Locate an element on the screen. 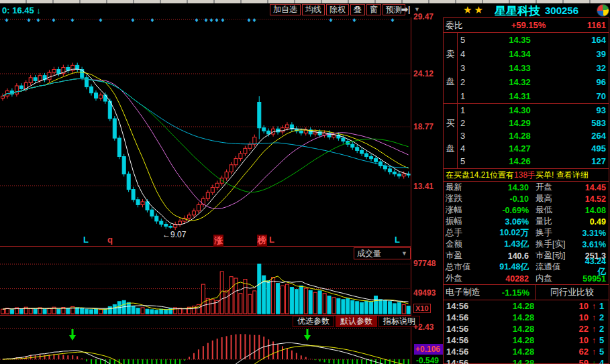 The height and width of the screenshot is (364, 610). toolbar-button-2: 除权 is located at coordinates (338, 9).